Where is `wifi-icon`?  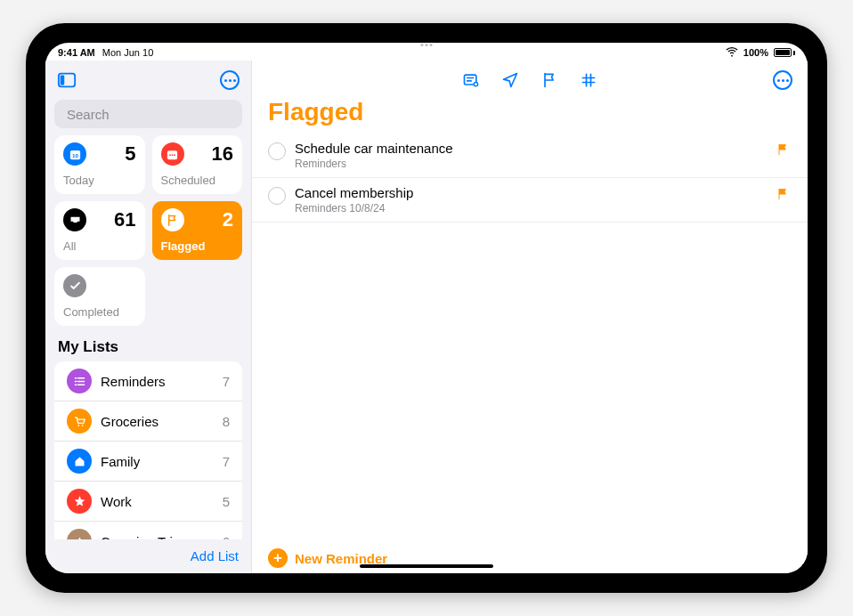 wifi-icon is located at coordinates (732, 53).